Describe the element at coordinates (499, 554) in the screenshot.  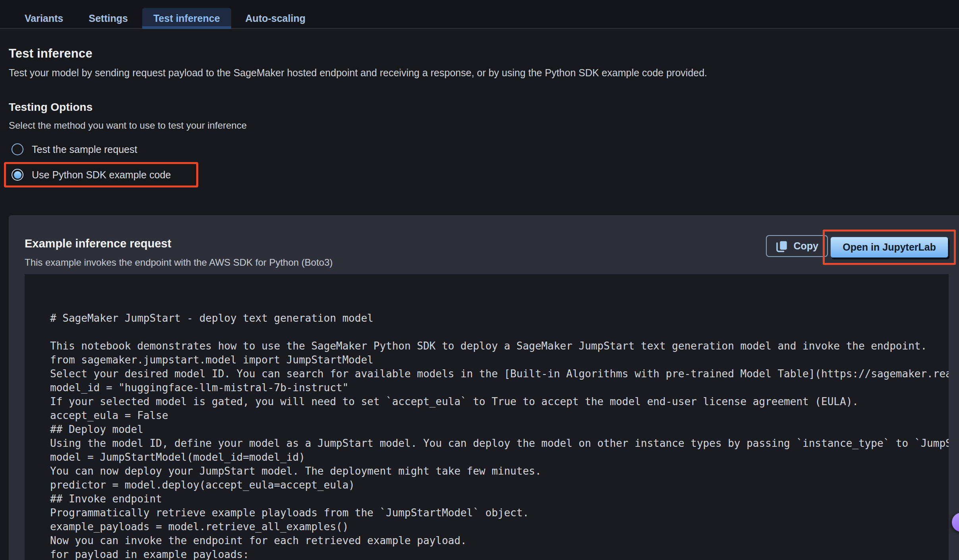
I see `code-line: for payload in example_payloads:` at that location.